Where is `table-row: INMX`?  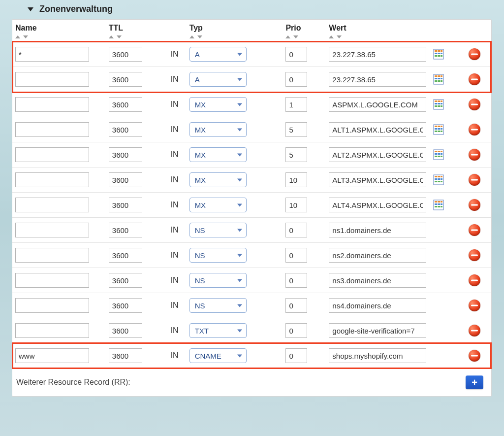
table-row: INMX is located at coordinates (252, 155).